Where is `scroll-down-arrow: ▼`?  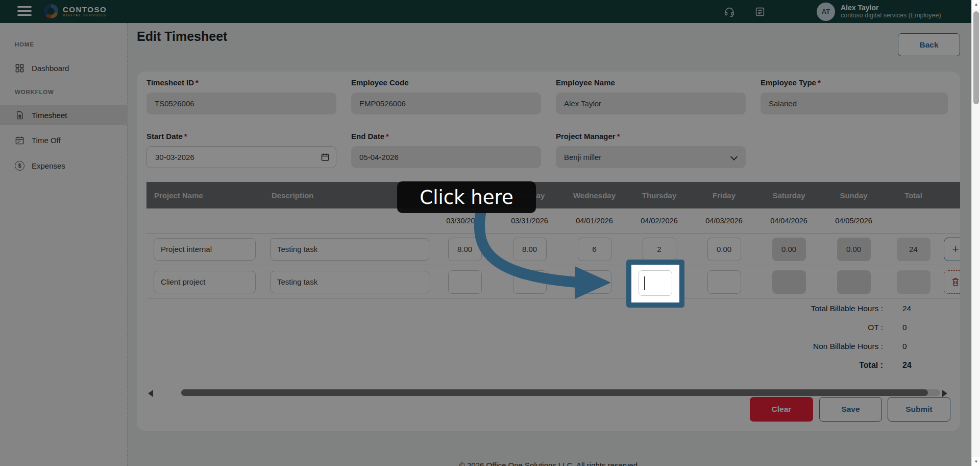
scroll-down-arrow: ▼ is located at coordinates (976, 462).